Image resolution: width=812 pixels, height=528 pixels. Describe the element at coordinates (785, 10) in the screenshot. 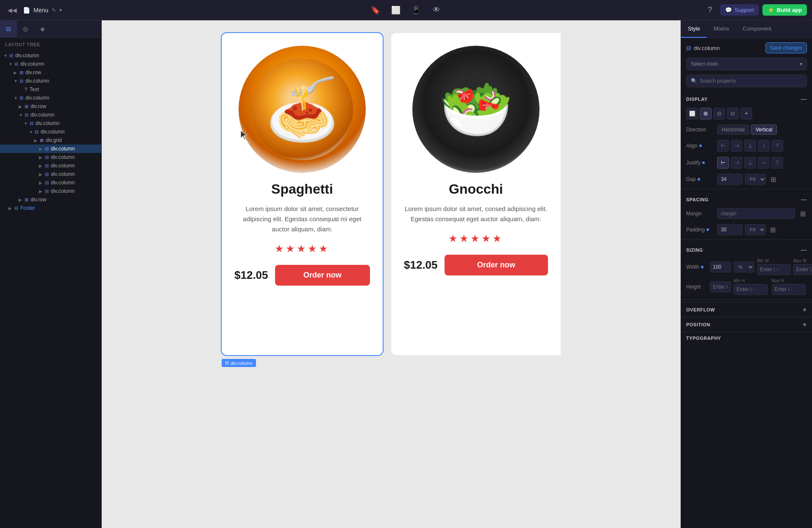

I see `build-app-button: ⚡ Build app` at that location.